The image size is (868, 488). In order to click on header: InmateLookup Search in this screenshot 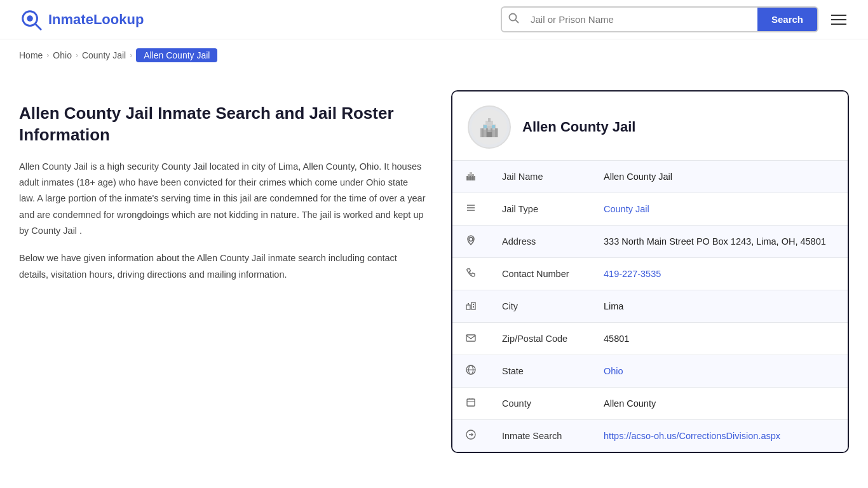, I will do `click(434, 20)`.